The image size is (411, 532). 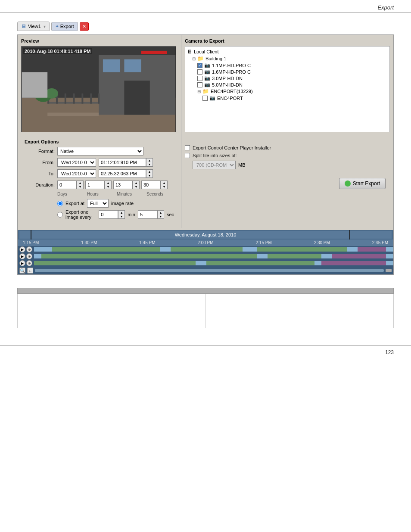 I want to click on tree-item-cam3: 📷 3.0MP-HD-DN, so click(x=287, y=78).